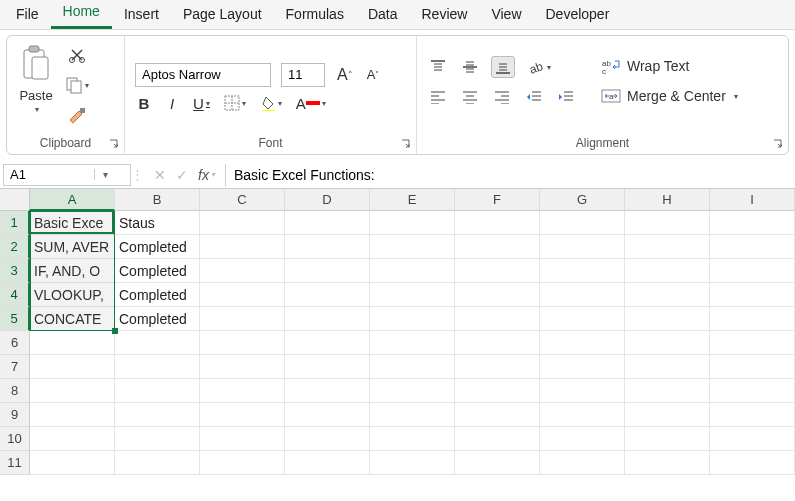 The height and width of the screenshot is (501, 795). Describe the element at coordinates (534, 97) in the screenshot. I see `decrease-indent-icon` at that location.